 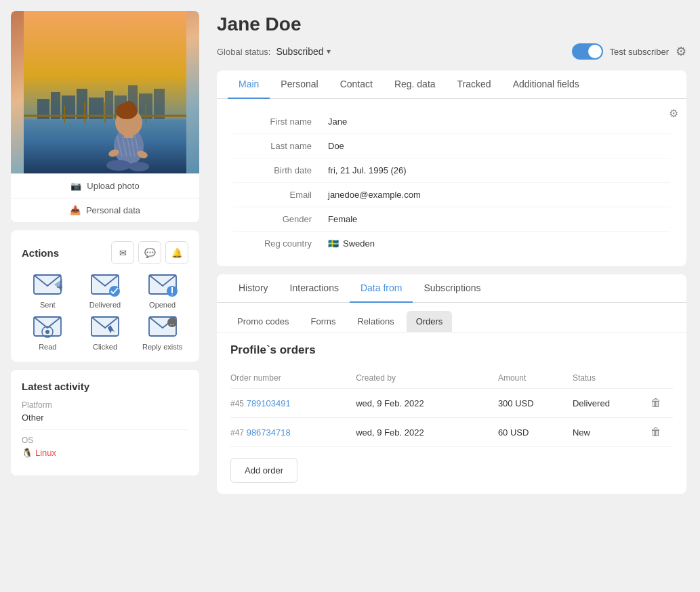 I want to click on order-created-1: wed, 9 Feb. 2022, so click(x=427, y=404).